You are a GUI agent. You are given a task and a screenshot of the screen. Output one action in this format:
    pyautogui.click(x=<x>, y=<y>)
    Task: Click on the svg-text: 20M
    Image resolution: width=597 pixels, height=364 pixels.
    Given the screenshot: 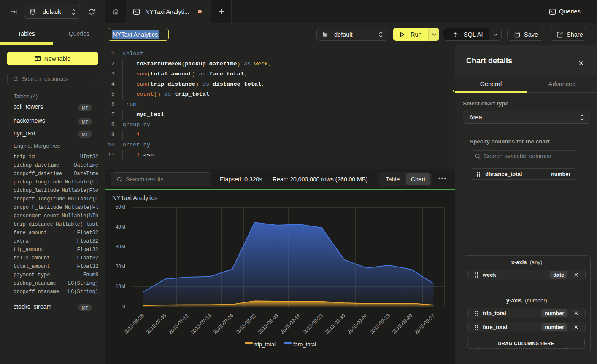 What is the action you would take?
    pyautogui.click(x=121, y=267)
    